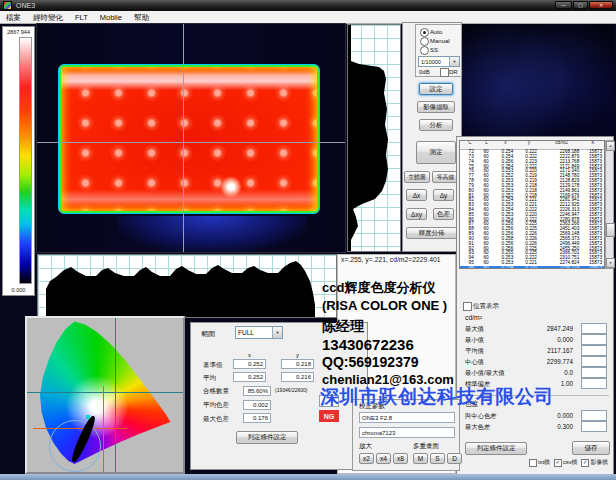 This screenshot has height=480, width=616. I want to click on vertical-profile-plot, so click(374, 138).